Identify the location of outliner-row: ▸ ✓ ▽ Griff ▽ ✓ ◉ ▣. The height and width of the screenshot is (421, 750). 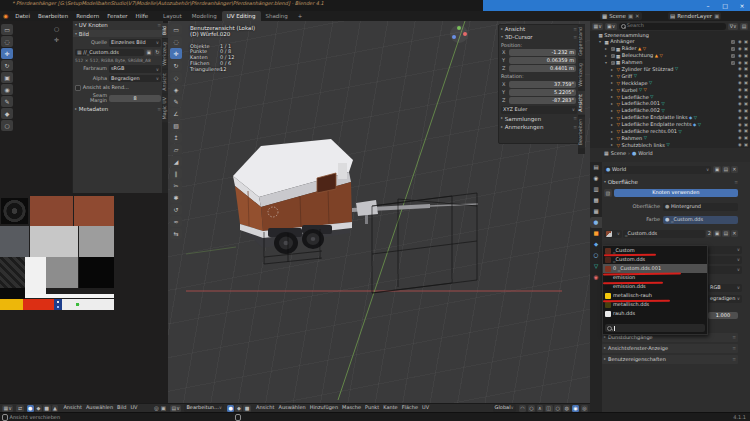
(670, 76).